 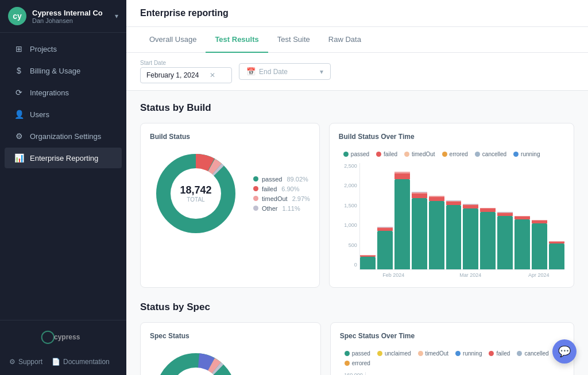 What do you see at coordinates (63, 92) in the screenshot?
I see `sidebar-item-integrations: ⟳ Integrations` at bounding box center [63, 92].